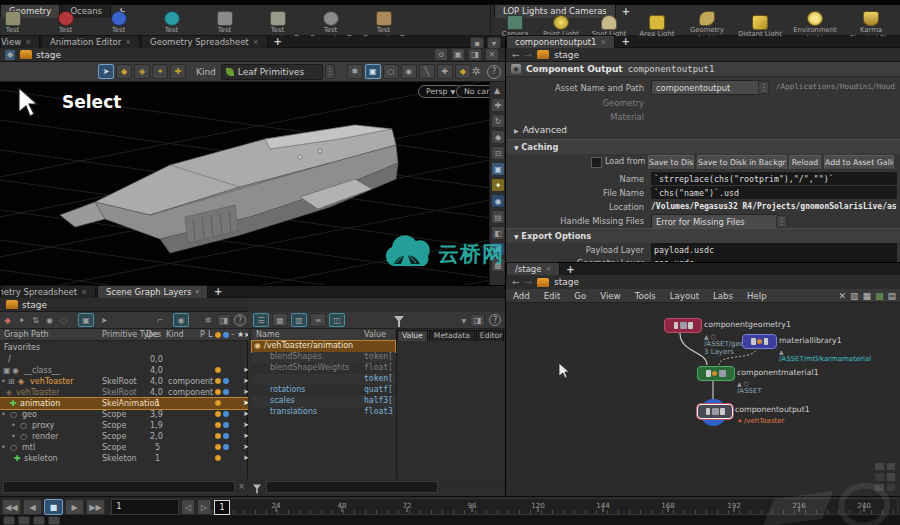 This screenshot has width=900, height=525. What do you see at coordinates (566, 282) in the screenshot?
I see `network-path: stage` at bounding box center [566, 282].